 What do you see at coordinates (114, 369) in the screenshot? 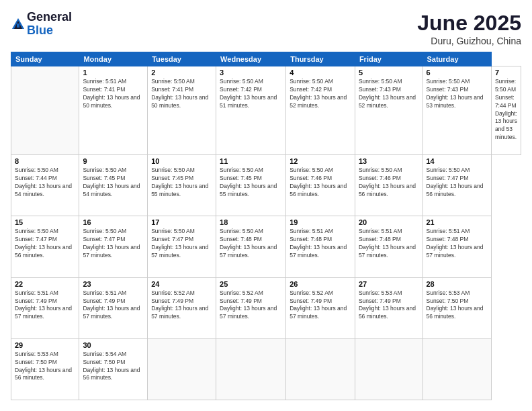
I see `table-row: 30Sunrise: 5:54 AM Sunset: 7:50 PM Dayli…` at bounding box center [114, 369].